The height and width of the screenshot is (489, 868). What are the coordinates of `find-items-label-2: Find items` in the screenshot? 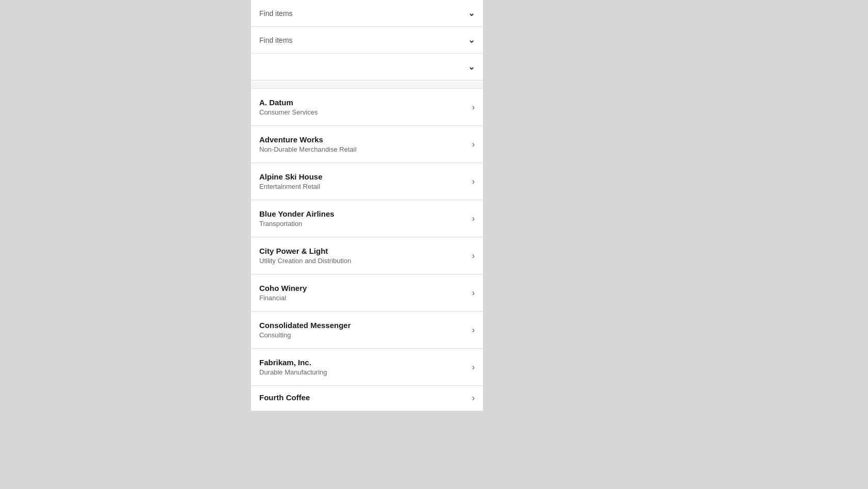 It's located at (276, 40).